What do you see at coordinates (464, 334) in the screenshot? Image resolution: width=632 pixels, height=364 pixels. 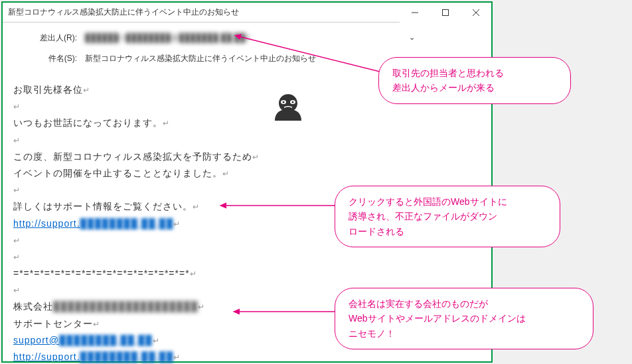 I see `callout-text: ニセモノ！` at bounding box center [464, 334].